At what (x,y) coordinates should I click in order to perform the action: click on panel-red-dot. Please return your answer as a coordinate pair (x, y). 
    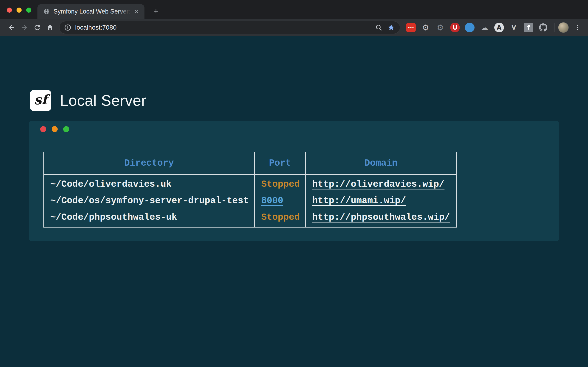
    Looking at the image, I should click on (43, 129).